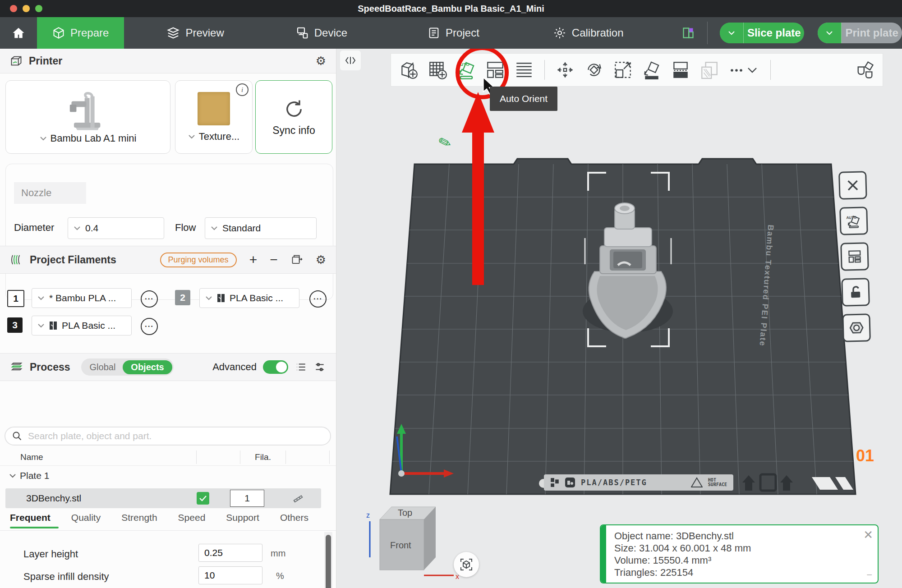 Image resolution: width=902 pixels, height=588 pixels. I want to click on plate-number-badge: 01, so click(865, 456).